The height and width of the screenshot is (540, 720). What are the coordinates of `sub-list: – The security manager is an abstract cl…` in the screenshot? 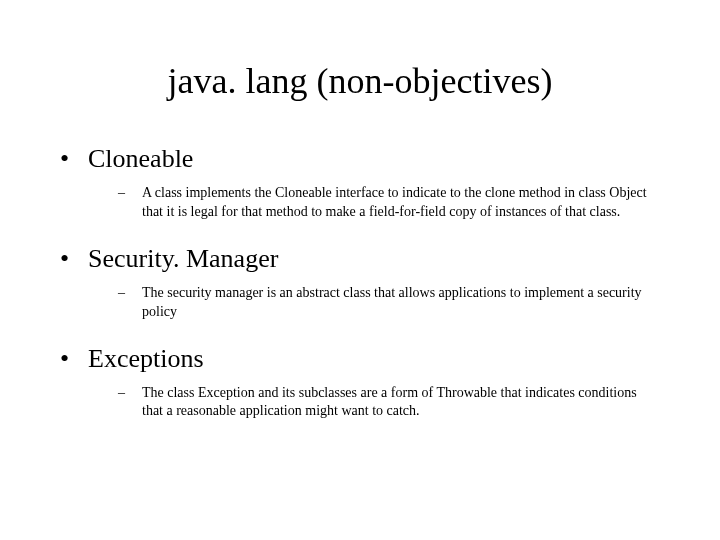 It's located at (360, 303).